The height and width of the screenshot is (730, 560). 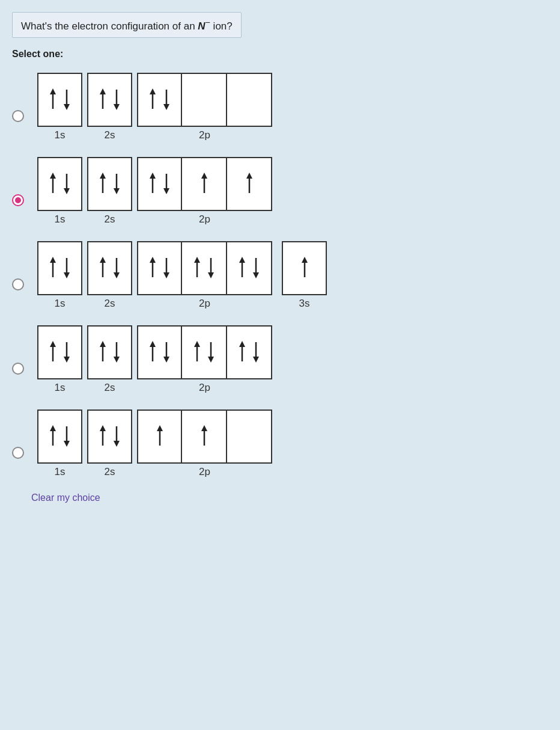 What do you see at coordinates (127, 25) in the screenshot?
I see `question-text: What's the electron configuration of an …` at bounding box center [127, 25].